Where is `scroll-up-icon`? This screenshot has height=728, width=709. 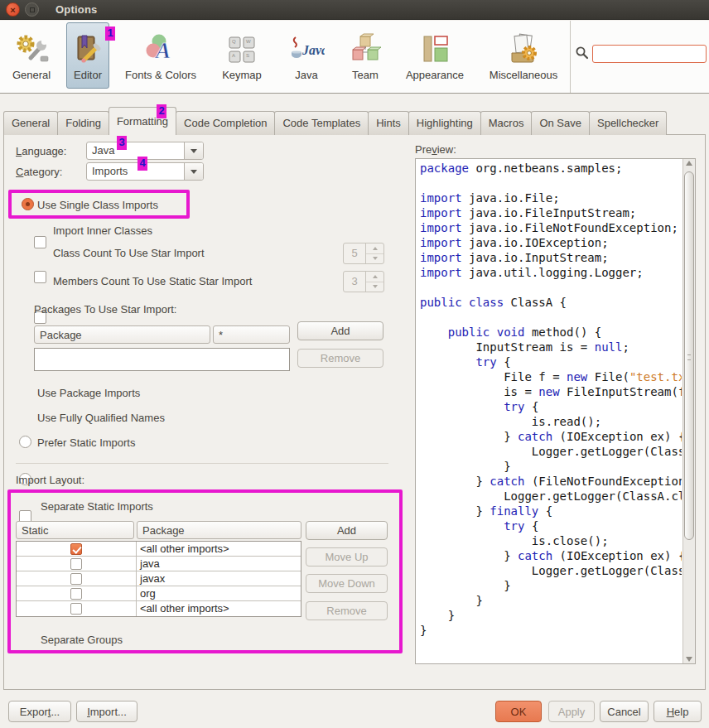
scroll-up-icon is located at coordinates (689, 163).